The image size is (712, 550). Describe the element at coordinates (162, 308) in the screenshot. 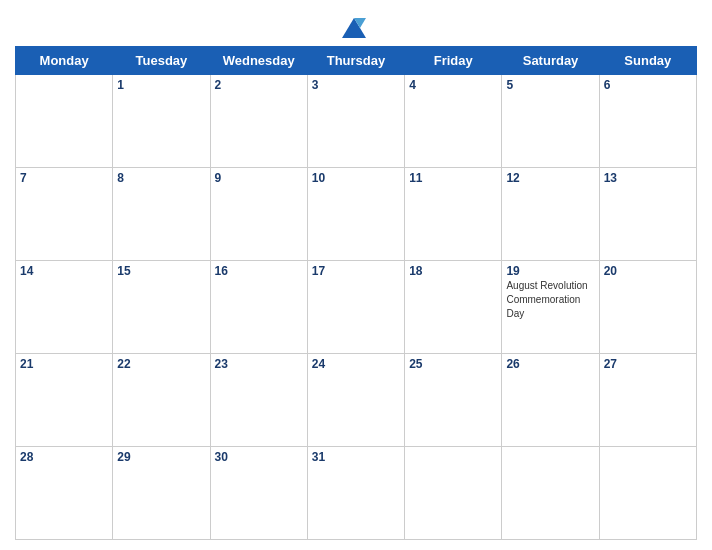

I see `day-cell: 15` at that location.